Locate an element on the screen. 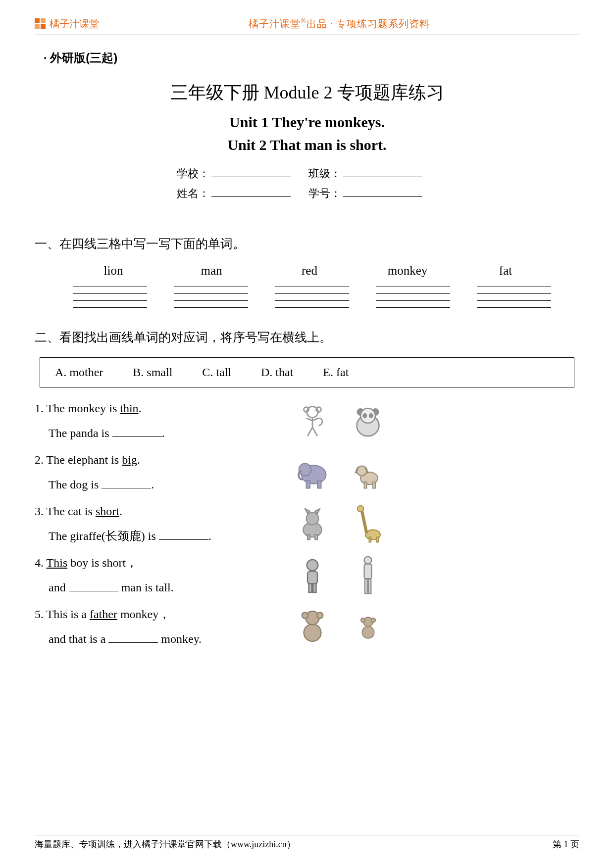 This screenshot has height=868, width=614. brand-name: 橘子汁课堂 is located at coordinates (74, 24).